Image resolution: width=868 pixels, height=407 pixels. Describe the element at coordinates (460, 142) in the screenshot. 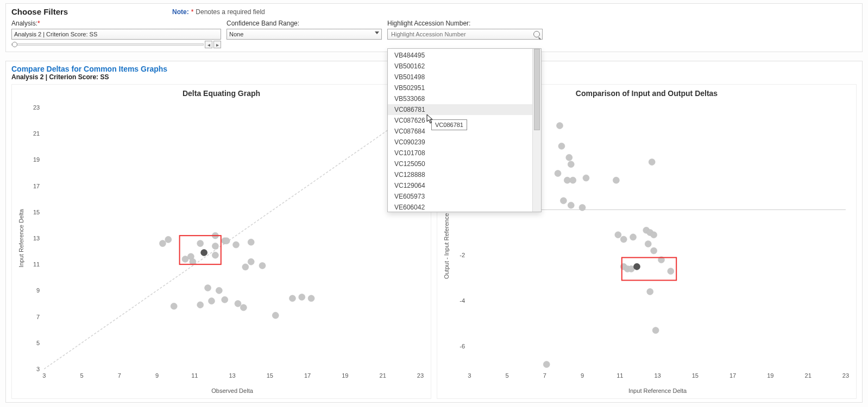

I see `dropdown-item: VC090239` at that location.